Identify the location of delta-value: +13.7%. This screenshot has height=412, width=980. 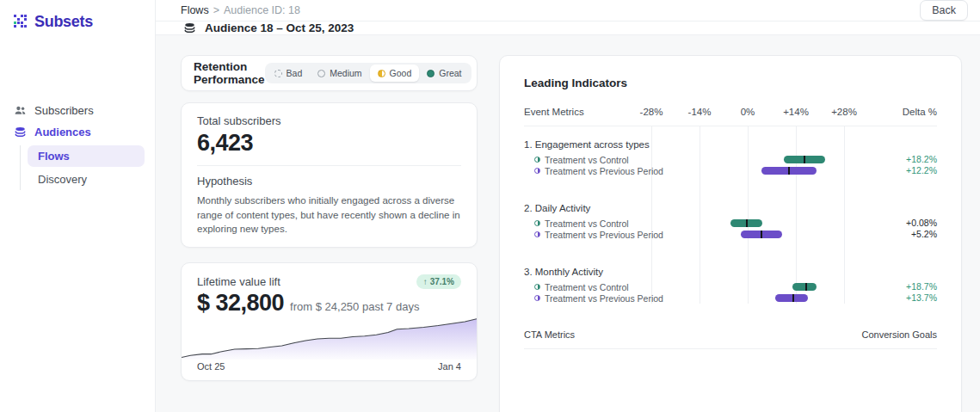
(921, 298).